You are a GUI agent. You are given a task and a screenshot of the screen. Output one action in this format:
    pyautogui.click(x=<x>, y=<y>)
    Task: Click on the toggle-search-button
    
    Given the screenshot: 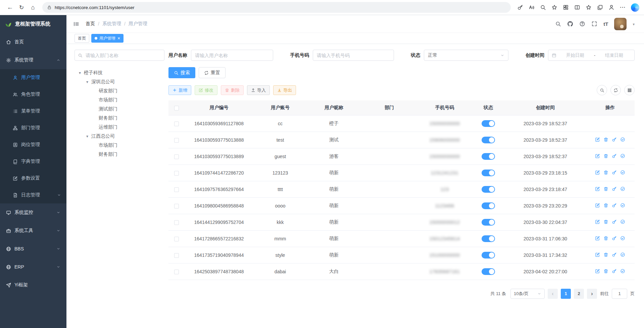 What is the action you would take?
    pyautogui.click(x=602, y=90)
    